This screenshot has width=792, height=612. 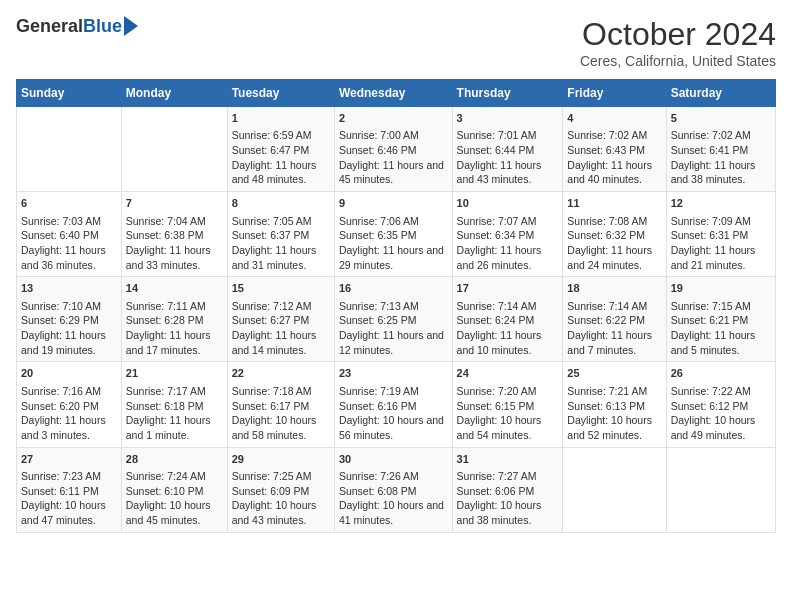 I want to click on calendar-cell: 24Sunrise: 7:20 AMSunset: 6:15 PMDayligh…, so click(x=508, y=404).